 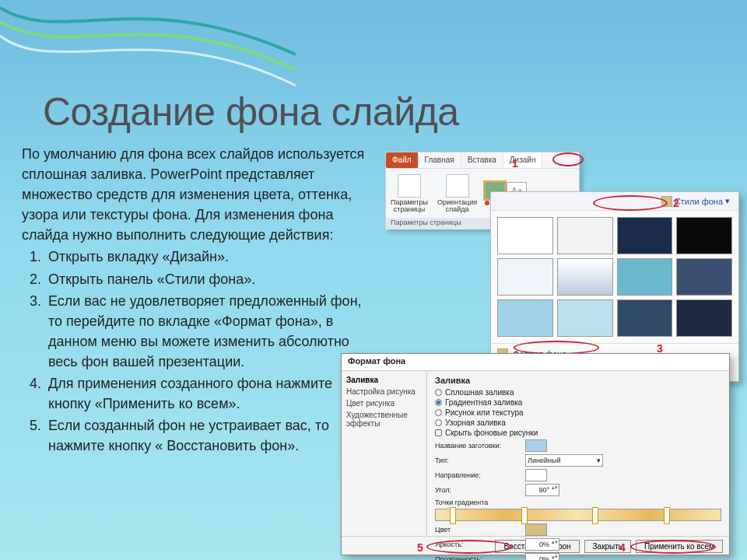 What do you see at coordinates (384, 380) in the screenshot?
I see `sidebar-item-fill: Заливка` at bounding box center [384, 380].